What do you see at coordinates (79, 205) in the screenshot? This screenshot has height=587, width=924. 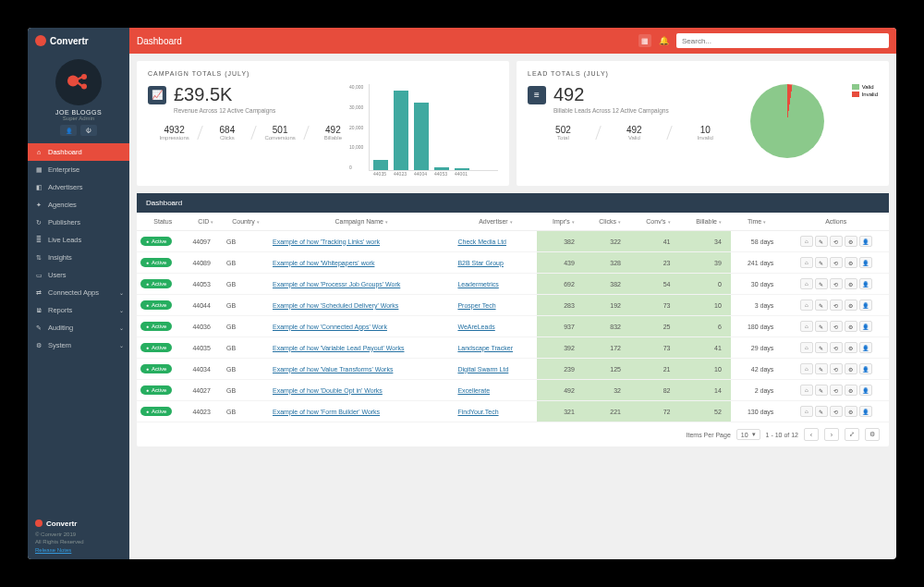 I see `nav-item-agencies: ✦Agencies` at bounding box center [79, 205].